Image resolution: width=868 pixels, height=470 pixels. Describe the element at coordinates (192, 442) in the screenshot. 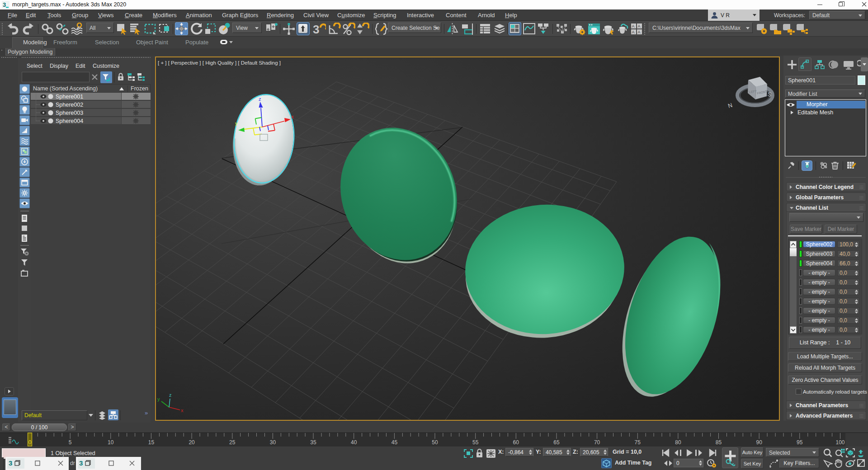

I see `svg-text: 20` at that location.